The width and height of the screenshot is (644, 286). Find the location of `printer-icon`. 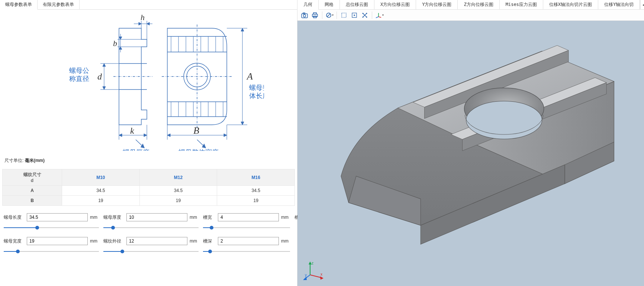

printer-icon is located at coordinates (315, 15).